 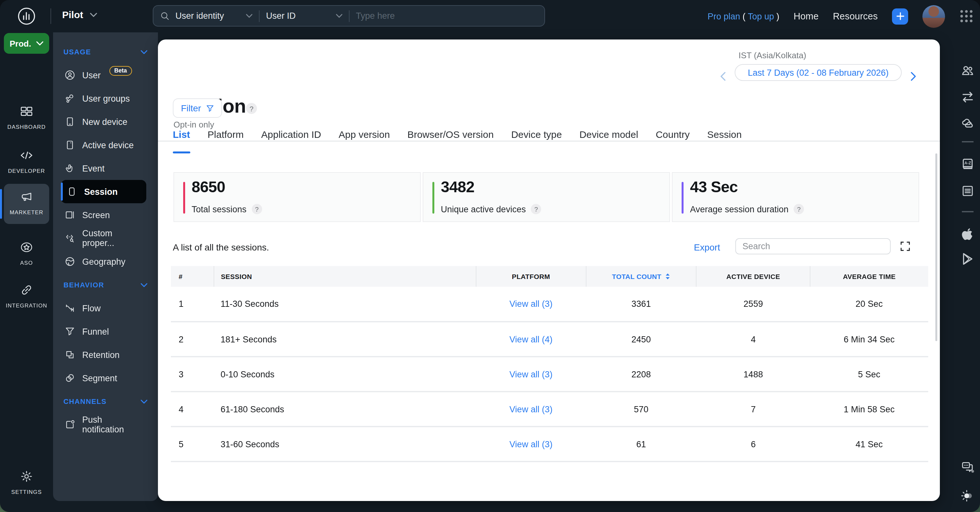 What do you see at coordinates (192, 374) in the screenshot?
I see `table-cell: 3` at bounding box center [192, 374].